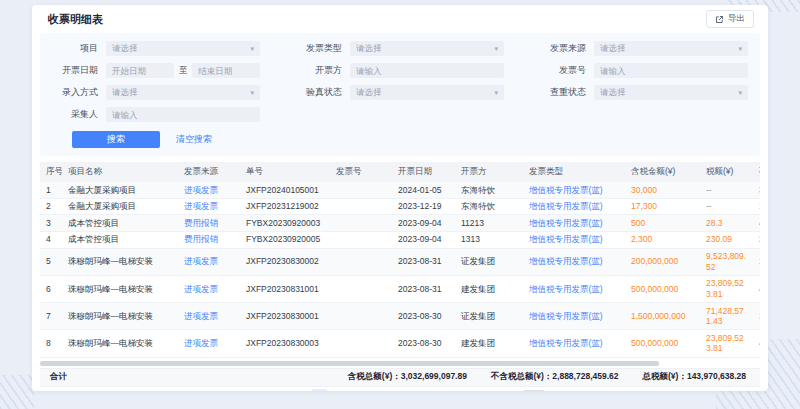 Image resolution: width=800 pixels, height=409 pixels. What do you see at coordinates (489, 190) in the screenshot?
I see `cell-issuer: 东海特饮` at bounding box center [489, 190].